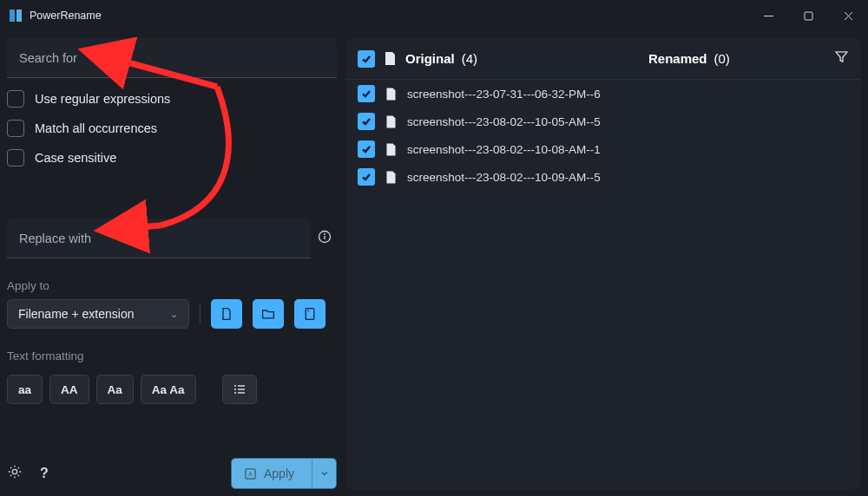 Image resolution: width=868 pixels, height=496 pixels. Describe the element at coordinates (69, 389) in the screenshot. I see `uppercase-button: AA` at that location.